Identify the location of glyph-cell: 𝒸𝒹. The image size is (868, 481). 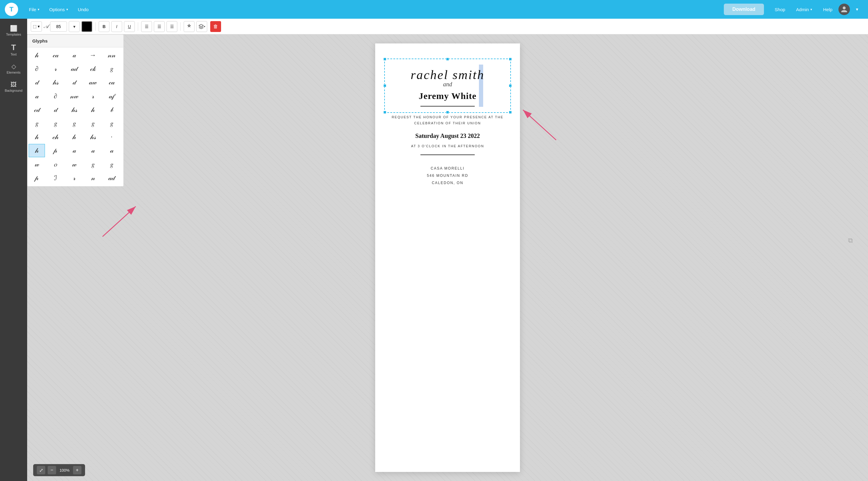
(37, 110).